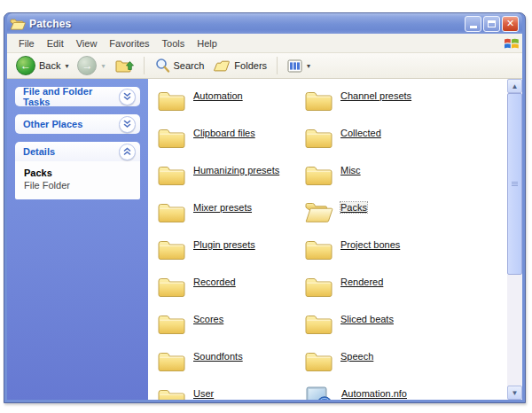 Image resolution: width=532 pixels, height=413 pixels. I want to click on item-name: Collected, so click(361, 133).